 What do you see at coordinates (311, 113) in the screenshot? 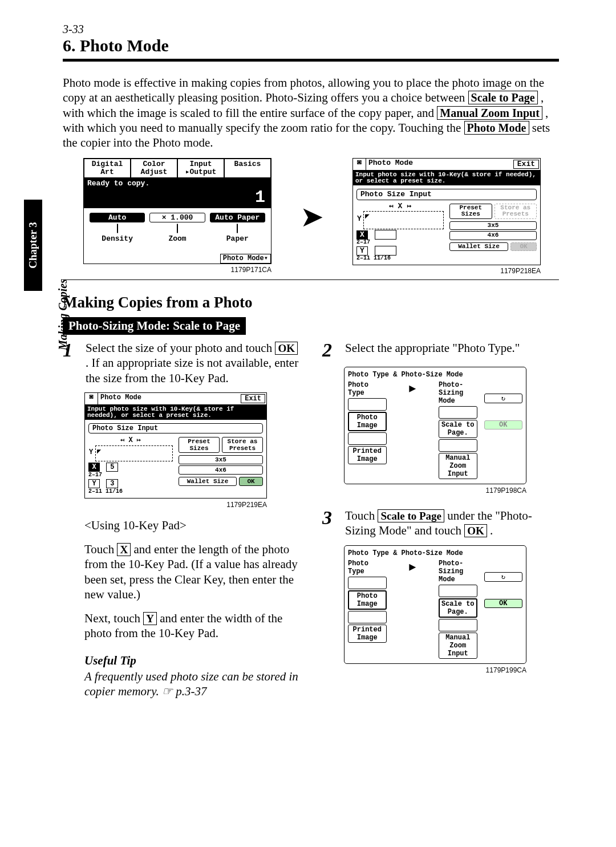
I see `intro-paragraph: Photo mode is effective in making copies…` at bounding box center [311, 113].